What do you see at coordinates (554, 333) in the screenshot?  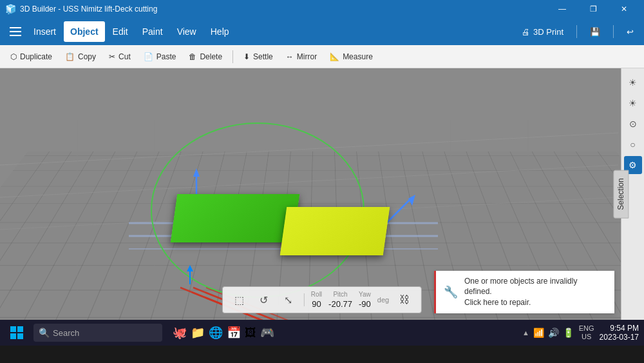 I see `tray-sound-icon: 🔊` at bounding box center [554, 333].